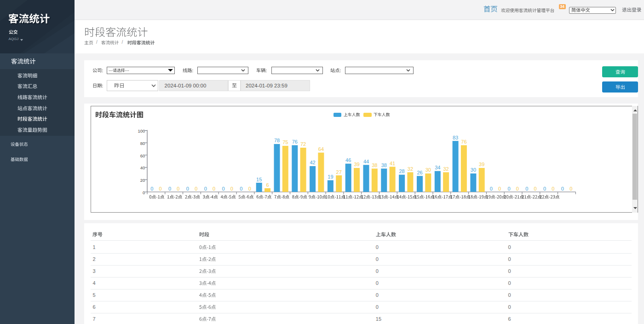 The height and width of the screenshot is (324, 644). I want to click on svg-text: 44, so click(366, 162).